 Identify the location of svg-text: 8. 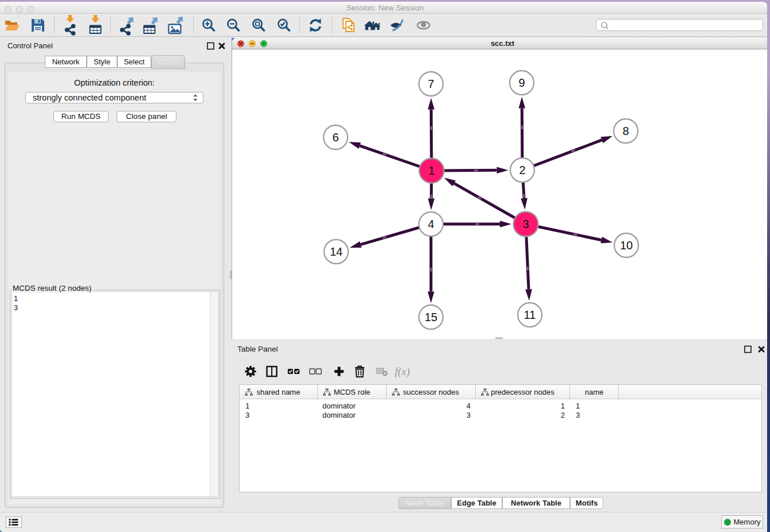
(625, 131).